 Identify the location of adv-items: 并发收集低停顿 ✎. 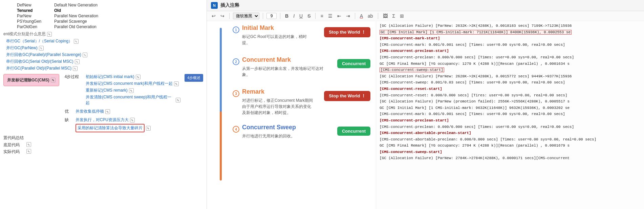
(93, 111).